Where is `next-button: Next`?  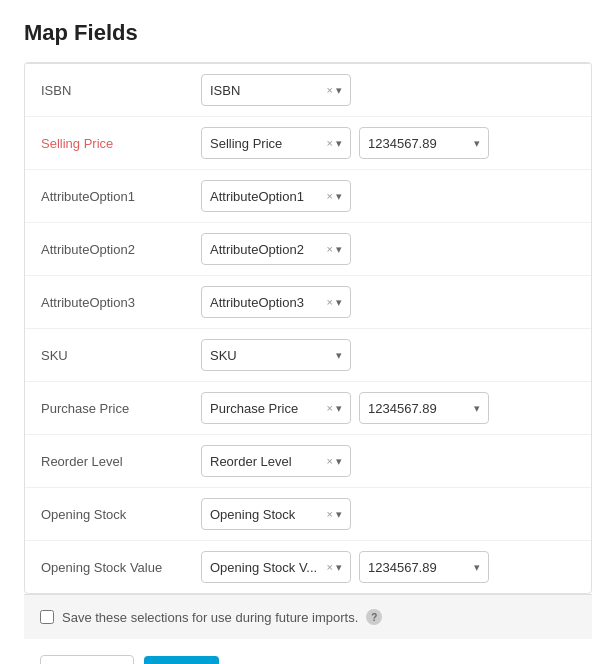 next-button: Next is located at coordinates (182, 660).